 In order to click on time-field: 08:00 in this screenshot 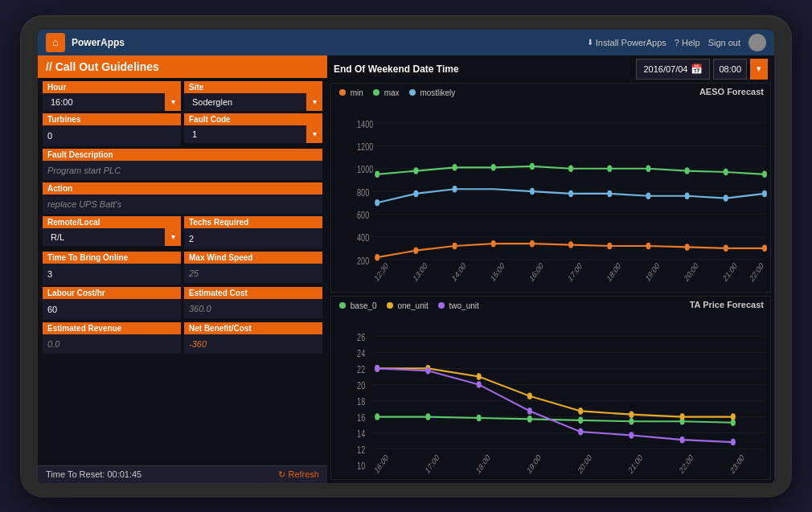, I will do `click(730, 69)`.